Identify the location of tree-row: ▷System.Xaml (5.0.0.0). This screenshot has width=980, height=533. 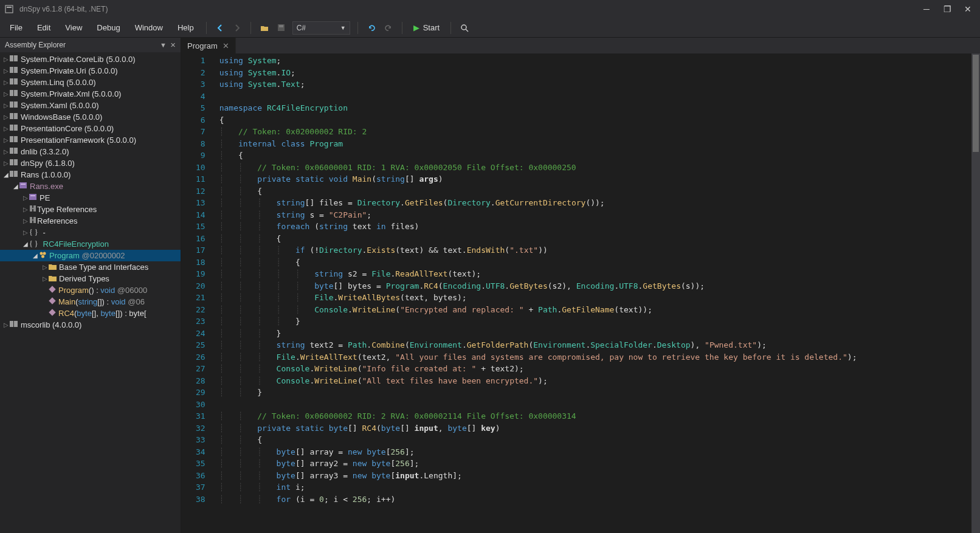
(90, 106).